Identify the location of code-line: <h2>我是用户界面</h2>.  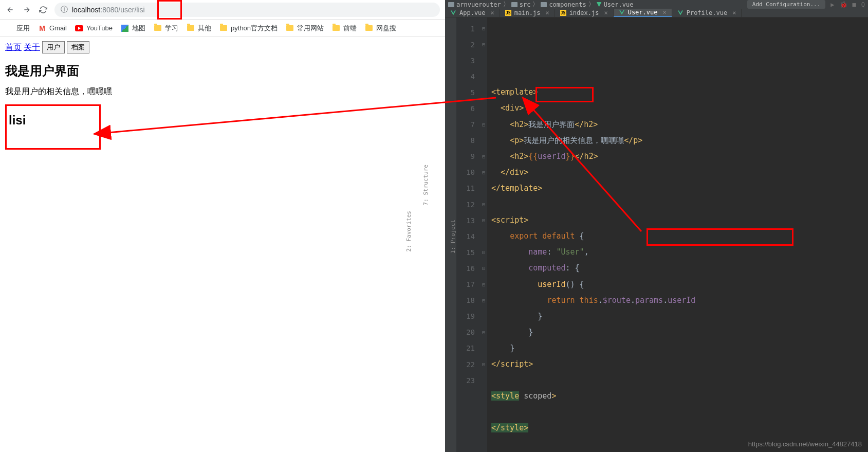
(677, 124).